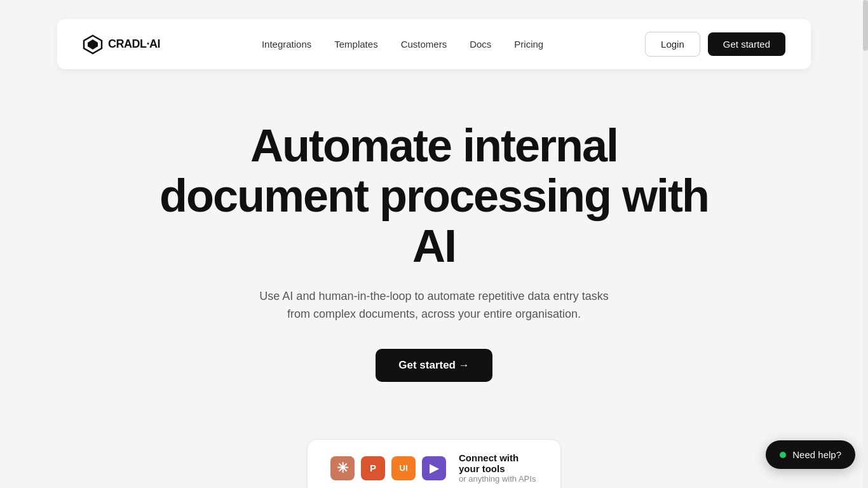  What do you see at coordinates (498, 479) in the screenshot?
I see `tools-api-text: or anything with APIs` at bounding box center [498, 479].